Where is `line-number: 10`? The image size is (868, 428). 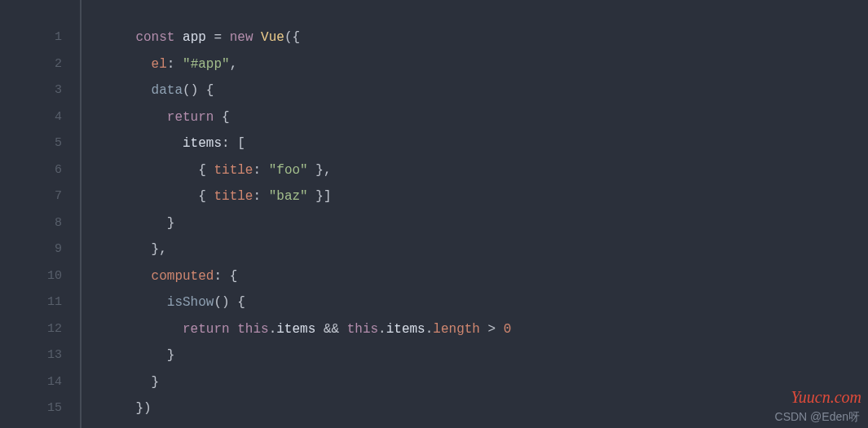 line-number: 10 is located at coordinates (40, 277).